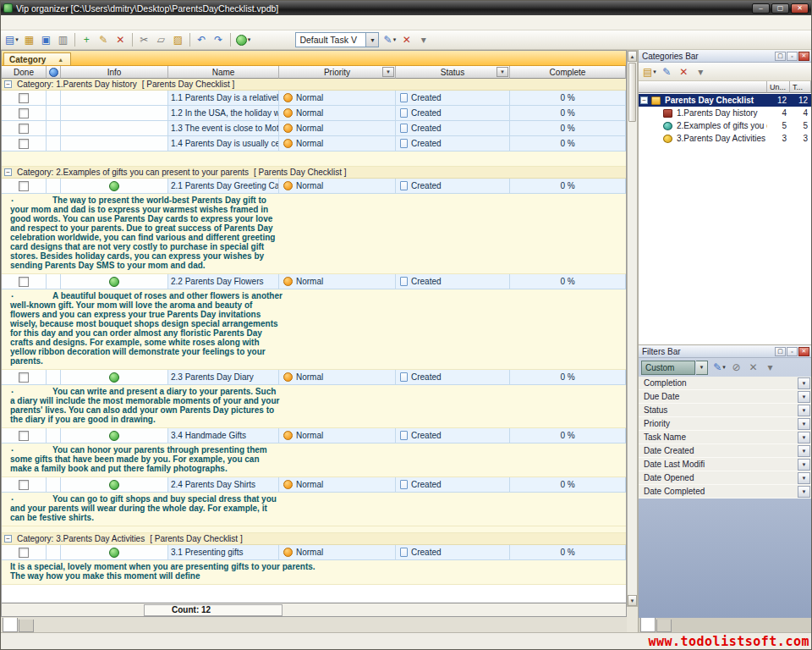  What do you see at coordinates (223, 113) in the screenshot?
I see `task-name-cell: 1.2 In the USA, the holiday was` at bounding box center [223, 113].